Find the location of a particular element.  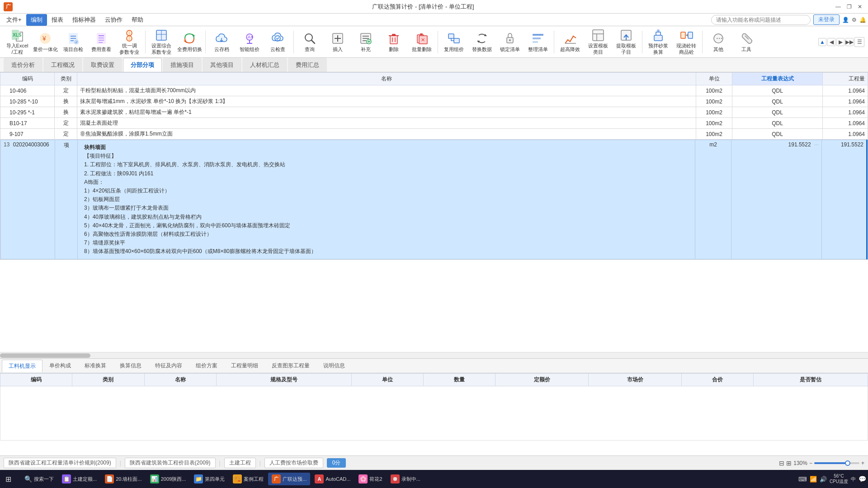

login-button: 未登录 is located at coordinates (826, 20).